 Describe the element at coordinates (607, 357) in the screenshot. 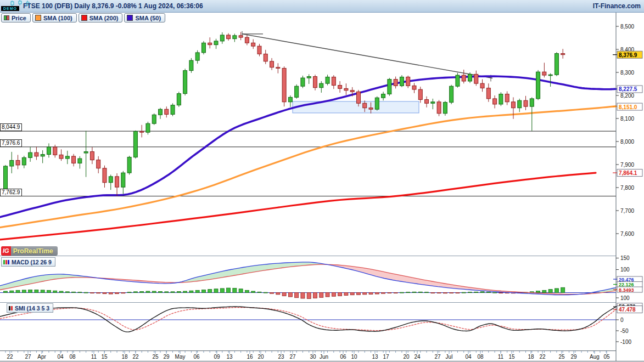

I see `svg-text: 05` at that location.